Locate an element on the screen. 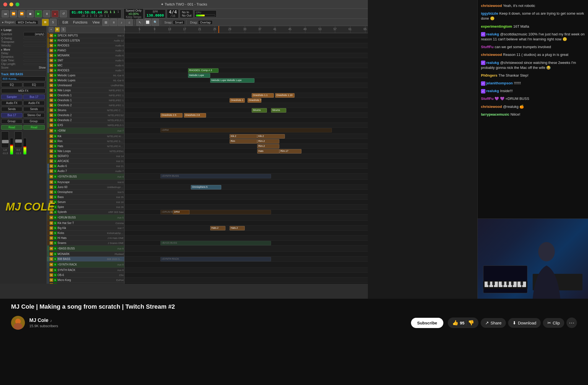  snap-value: Smart is located at coordinates (179, 22).